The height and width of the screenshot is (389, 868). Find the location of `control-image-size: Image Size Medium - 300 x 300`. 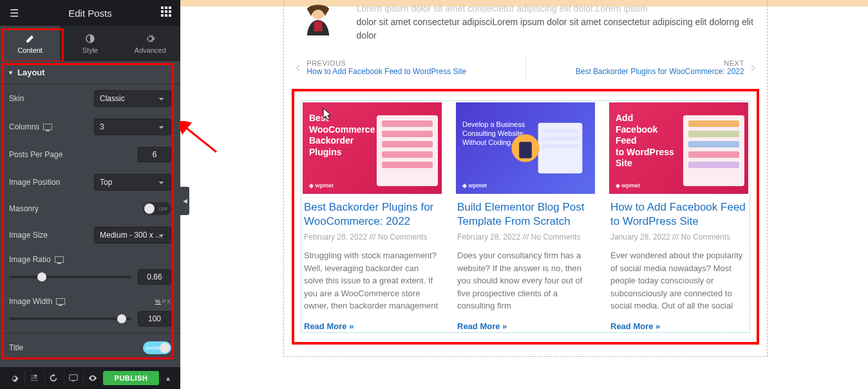

control-image-size: Image Size Medium - 300 x 300 is located at coordinates (90, 235).